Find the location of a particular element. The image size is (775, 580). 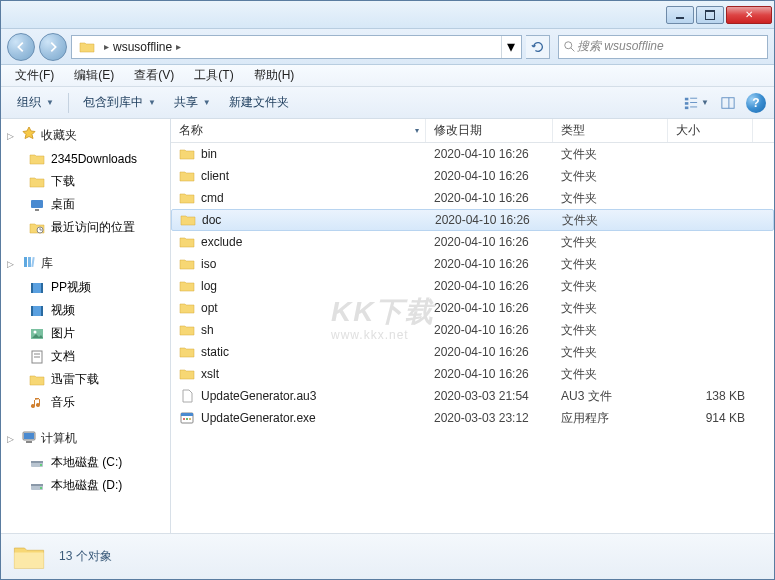

sidebar-item-label: 文档 is located at coordinates (63, 356).